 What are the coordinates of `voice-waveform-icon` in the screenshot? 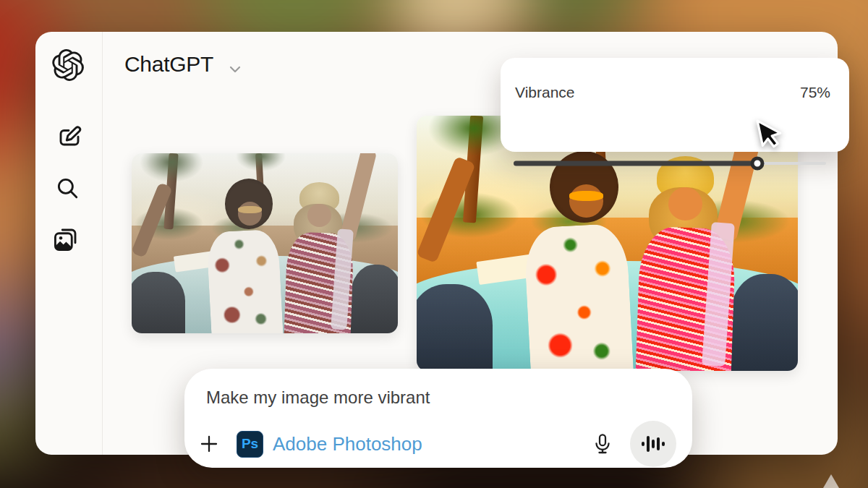 It's located at (653, 444).